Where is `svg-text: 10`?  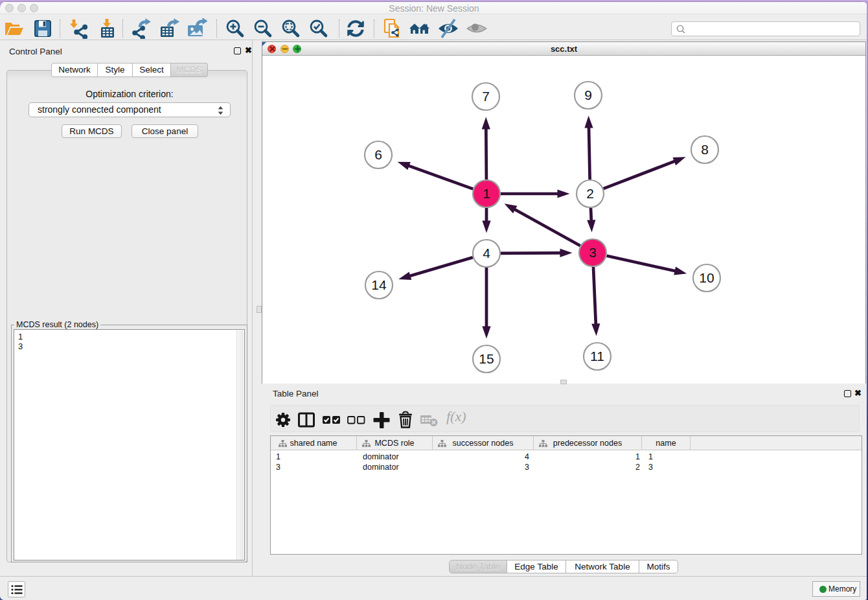 svg-text: 10 is located at coordinates (706, 277).